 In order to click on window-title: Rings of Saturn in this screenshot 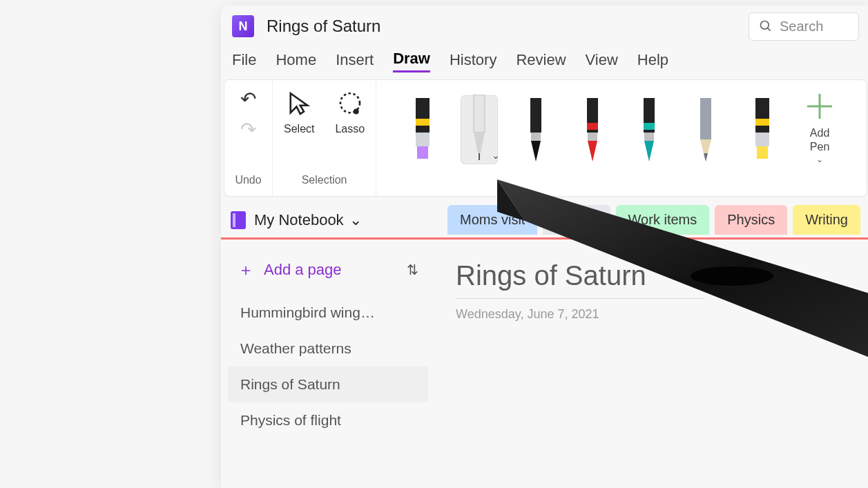, I will do `click(323, 26)`.